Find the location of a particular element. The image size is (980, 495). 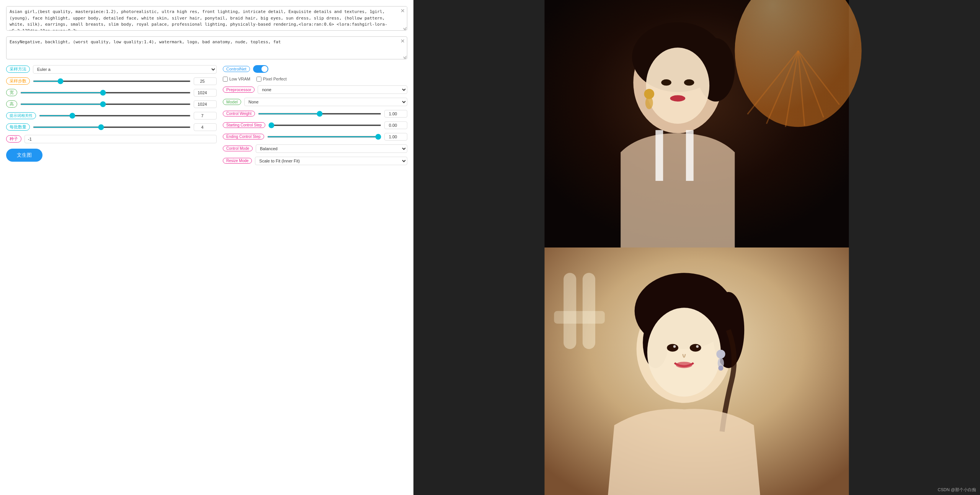

negative-prompt-clear-button: ✕ is located at coordinates (403, 41).